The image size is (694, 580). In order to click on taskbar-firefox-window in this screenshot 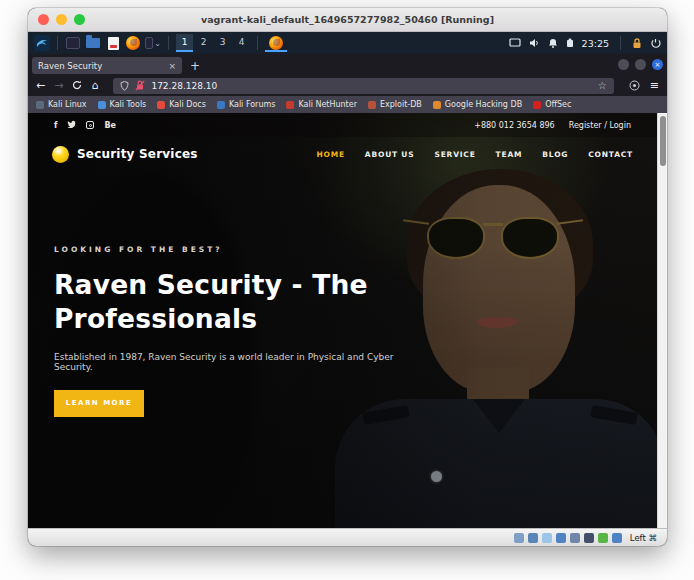, I will do `click(276, 43)`.